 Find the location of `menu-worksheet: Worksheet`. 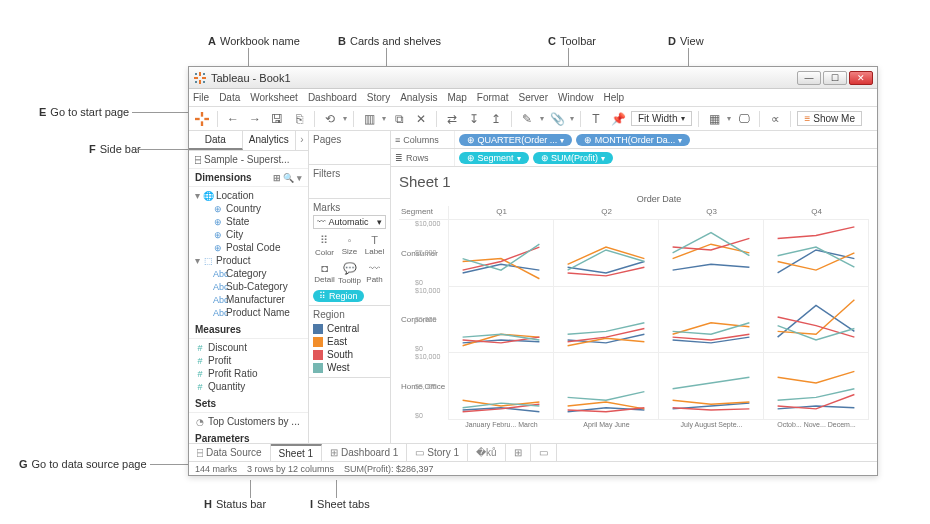

menu-worksheet: Worksheet is located at coordinates (274, 98).